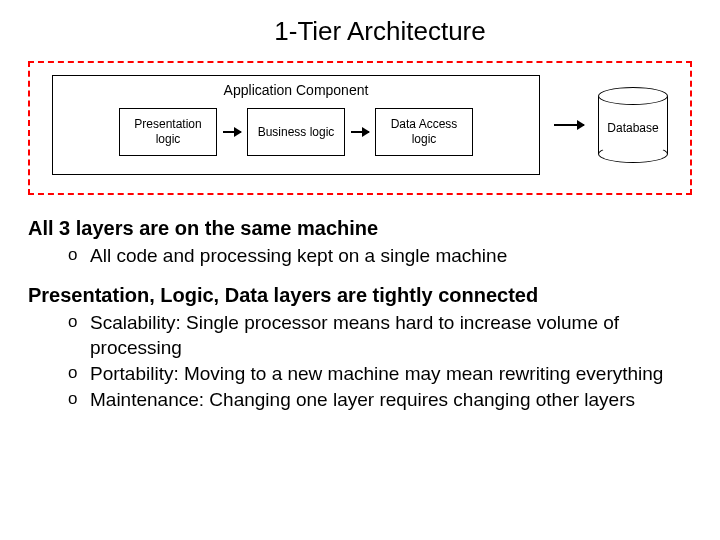 Image resolution: width=720 pixels, height=540 pixels. What do you see at coordinates (296, 125) in the screenshot?
I see `application-component-box: Application Component Presentation logic…` at bounding box center [296, 125].